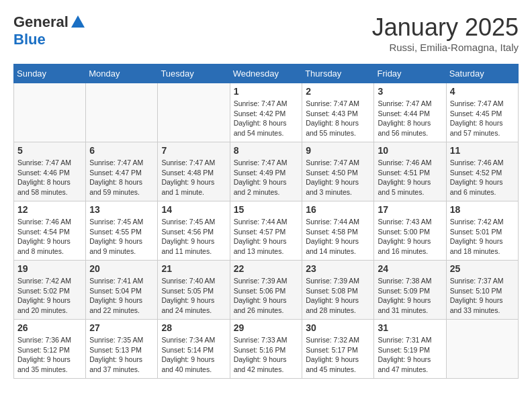  What do you see at coordinates (266, 295) in the screenshot?
I see `day-info: Sunrise: 7:39 AM Sunset: 5:06 PM Dayligh…` at bounding box center [266, 295].